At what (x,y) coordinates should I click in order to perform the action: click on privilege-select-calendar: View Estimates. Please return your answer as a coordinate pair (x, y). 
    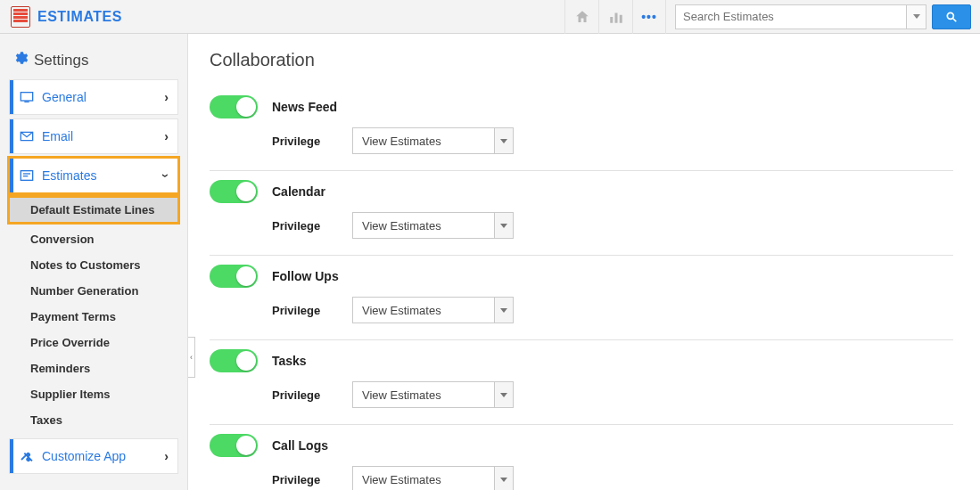
    Looking at the image, I should click on (424, 225).